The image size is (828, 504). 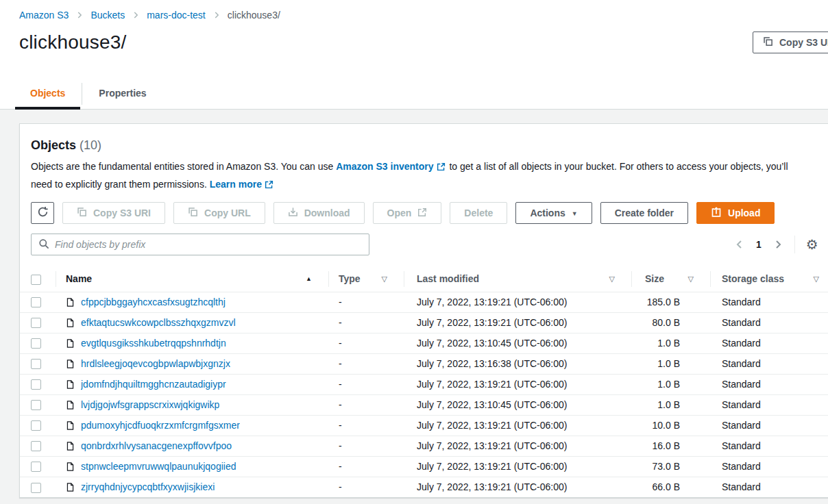 I want to click on learn-more-link: Learn more, so click(x=236, y=184).